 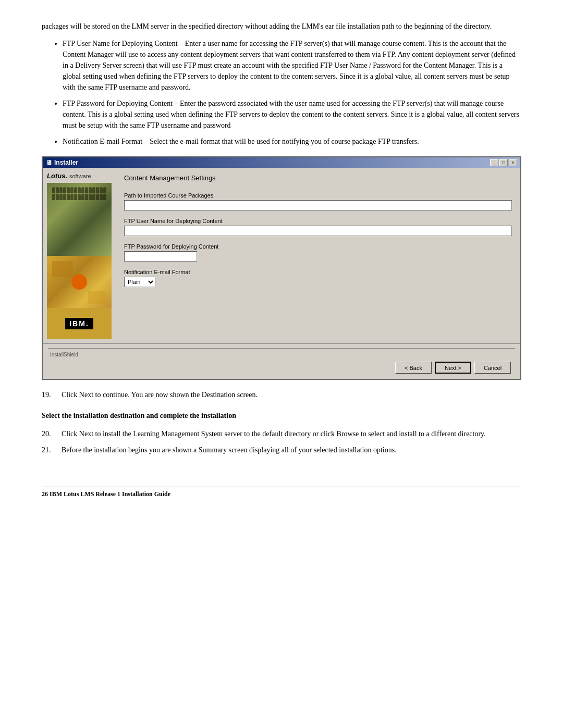 What do you see at coordinates (318, 205) in the screenshot?
I see `input-path` at bounding box center [318, 205].